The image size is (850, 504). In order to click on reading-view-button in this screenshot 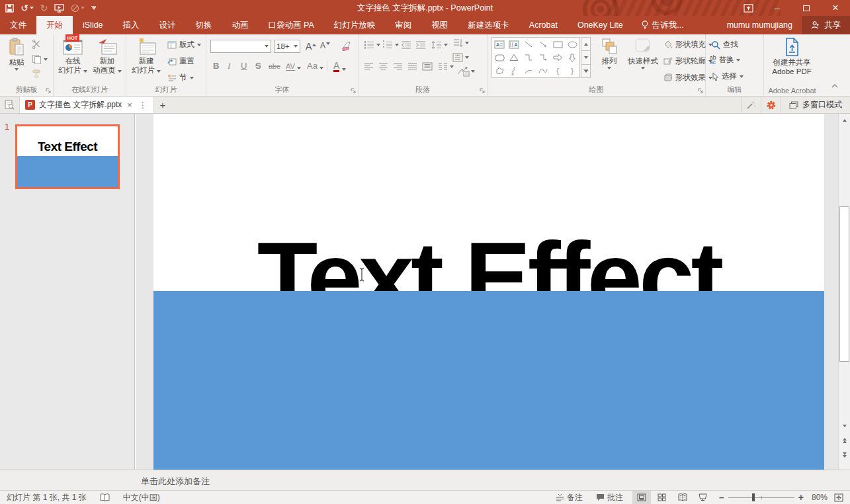, I will do `click(683, 497)`.